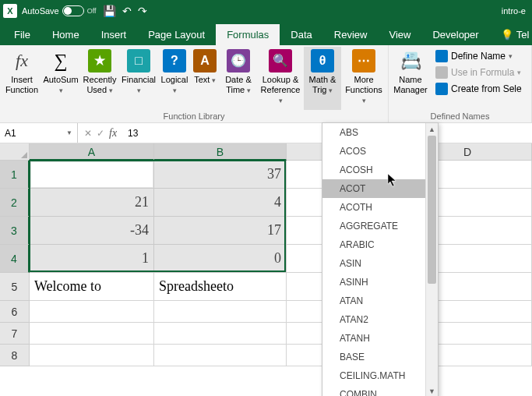 This screenshot has height=396, width=532. I want to click on logical-button: ? Logical, so click(174, 78).